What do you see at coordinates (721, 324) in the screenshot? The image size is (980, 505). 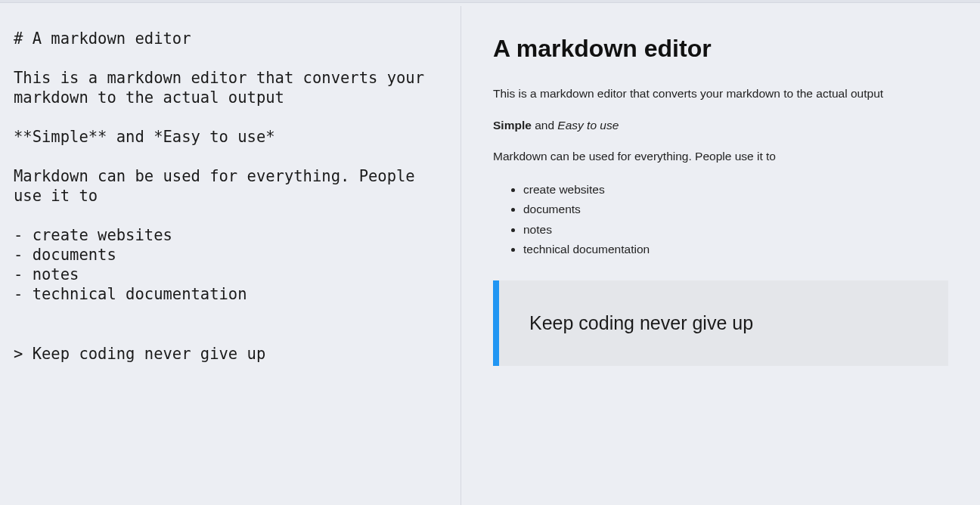 I see `preview-blockquote: Keep coding never give up` at bounding box center [721, 324].